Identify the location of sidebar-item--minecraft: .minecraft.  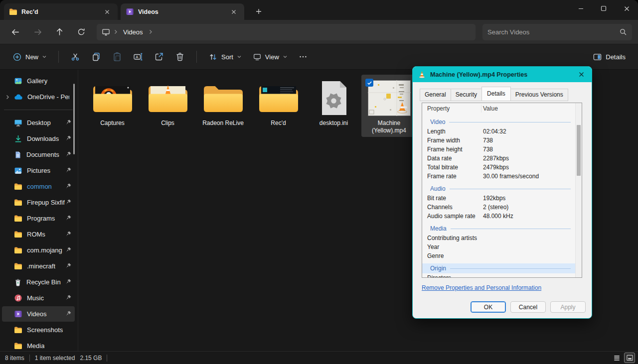
(38, 266).